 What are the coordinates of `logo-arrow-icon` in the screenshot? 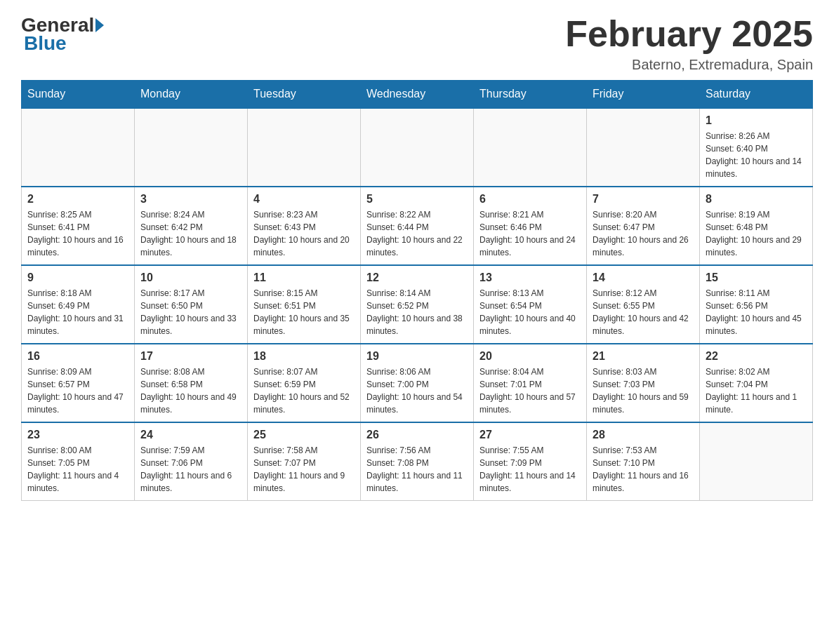 It's located at (100, 25).